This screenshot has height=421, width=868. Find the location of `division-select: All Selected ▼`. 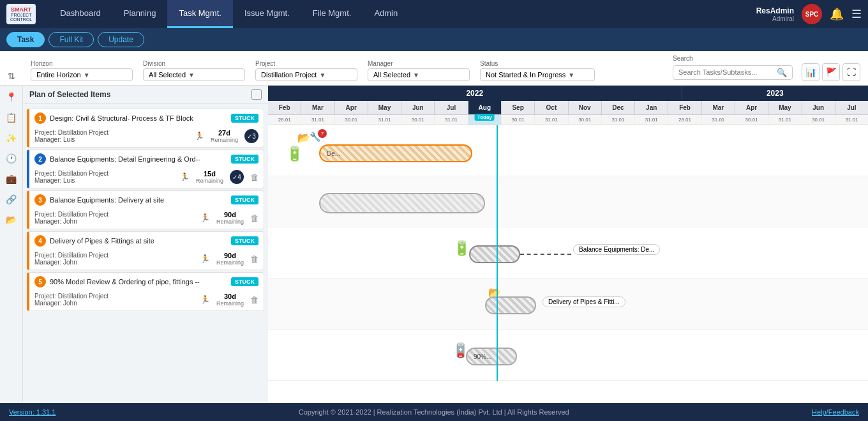

division-select: All Selected ▼ is located at coordinates (194, 75).